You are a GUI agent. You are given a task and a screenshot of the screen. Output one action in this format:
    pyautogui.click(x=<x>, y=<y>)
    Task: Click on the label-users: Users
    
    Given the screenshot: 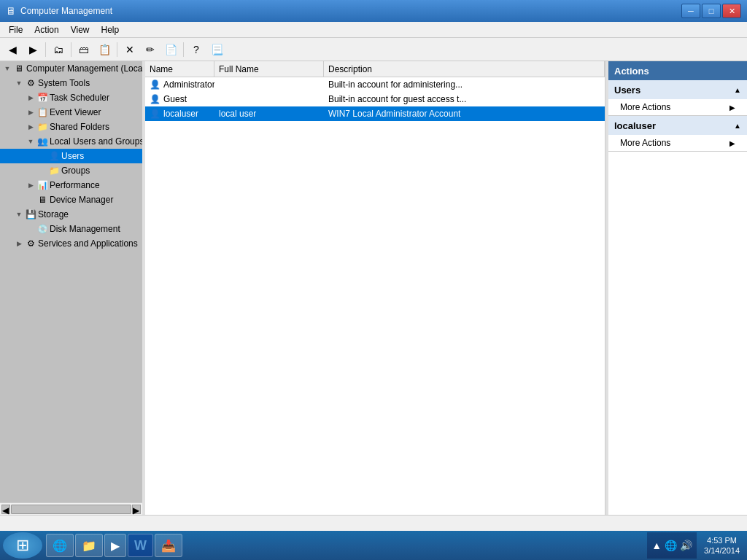 What is the action you would take?
    pyautogui.click(x=73, y=156)
    